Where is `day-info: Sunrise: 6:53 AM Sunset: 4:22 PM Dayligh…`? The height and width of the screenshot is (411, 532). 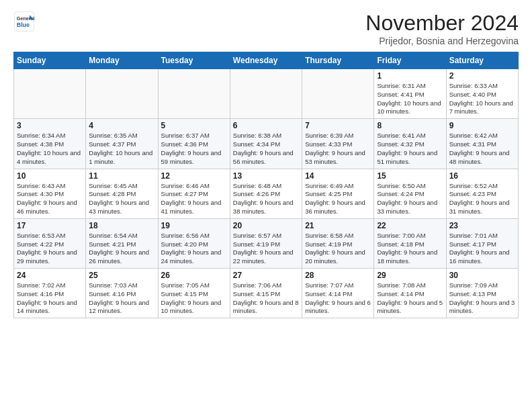 day-info: Sunrise: 6:53 AM Sunset: 4:22 PM Dayligh… is located at coordinates (50, 248).